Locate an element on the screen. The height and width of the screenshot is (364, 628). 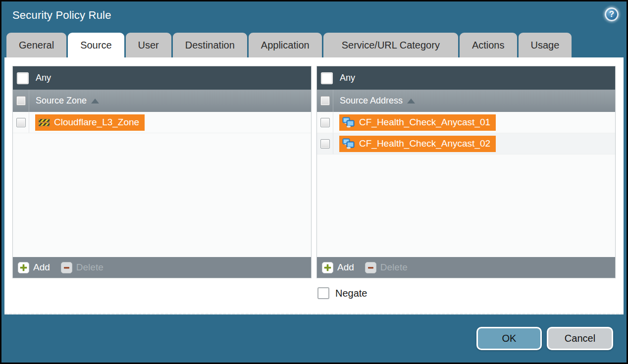
help-icon: ? is located at coordinates (612, 14).